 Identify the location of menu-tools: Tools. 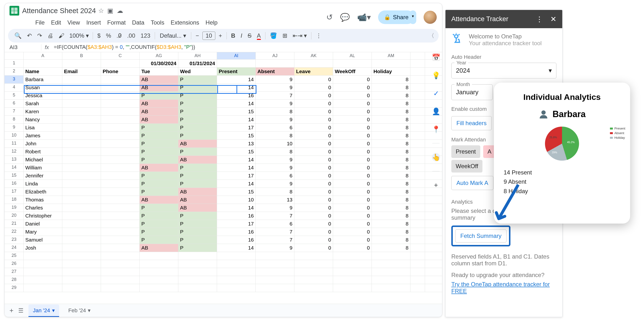
(158, 22).